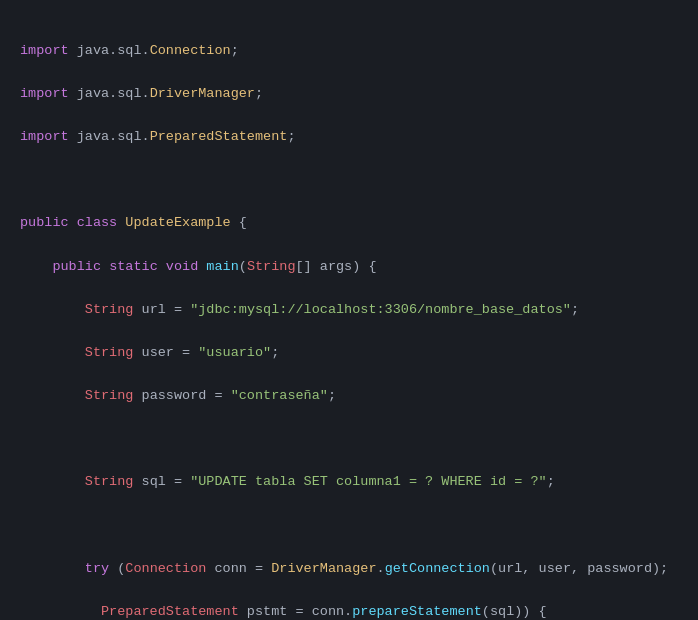 The height and width of the screenshot is (620, 698). Describe the element at coordinates (349, 94) in the screenshot. I see `line-2: import java.sql.DriverManager;` at that location.